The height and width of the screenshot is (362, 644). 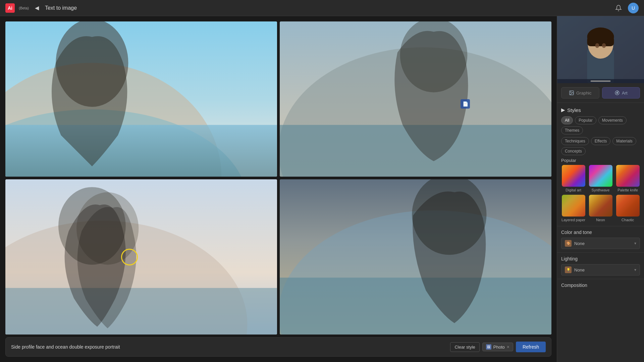 I want to click on style-thumb-synthwave, so click(x=601, y=176).